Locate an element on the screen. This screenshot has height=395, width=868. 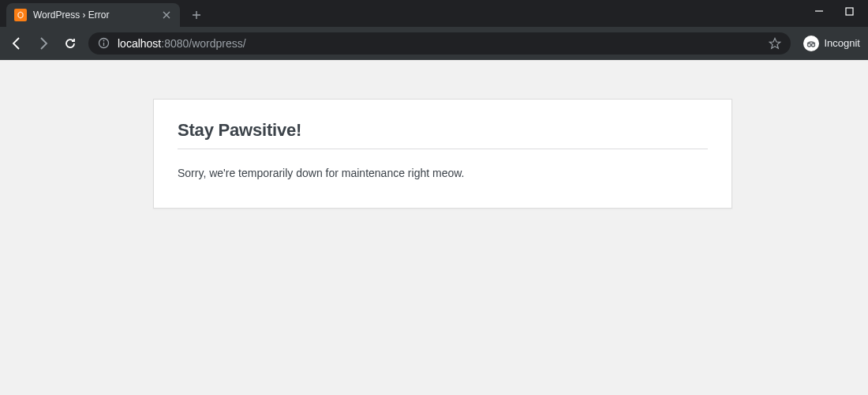
incognito-label: Incognit is located at coordinates (842, 43).